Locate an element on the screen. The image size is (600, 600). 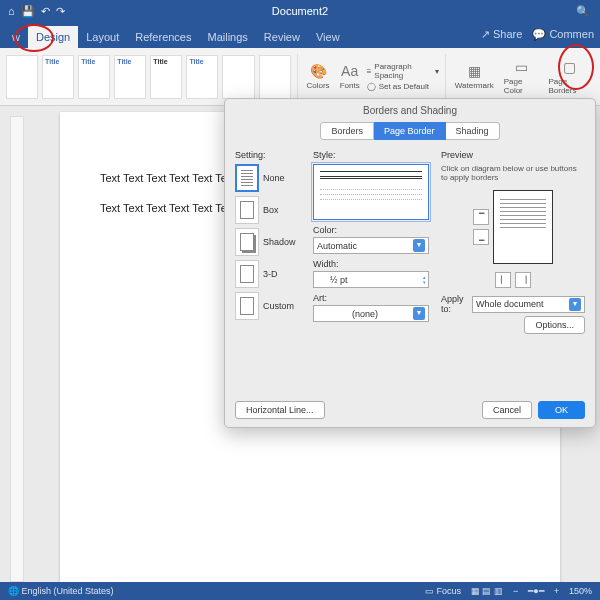
style-label: Style: is located at coordinates (373, 155).